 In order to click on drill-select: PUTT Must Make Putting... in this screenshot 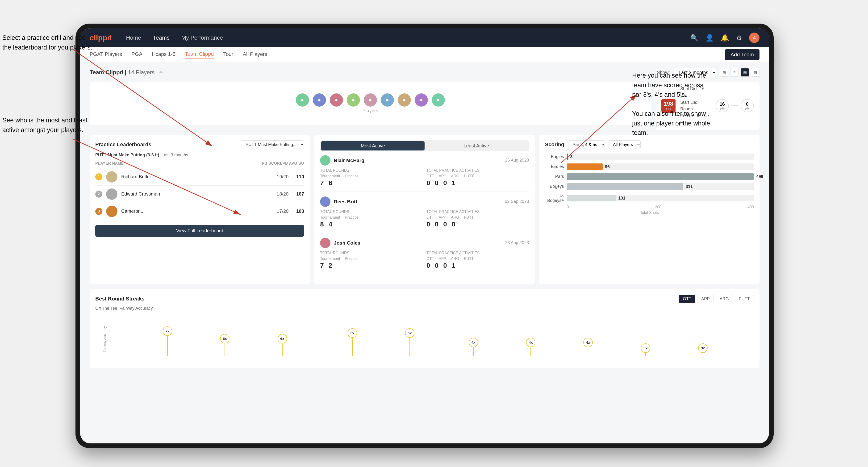, I will do `click(272, 145)`.